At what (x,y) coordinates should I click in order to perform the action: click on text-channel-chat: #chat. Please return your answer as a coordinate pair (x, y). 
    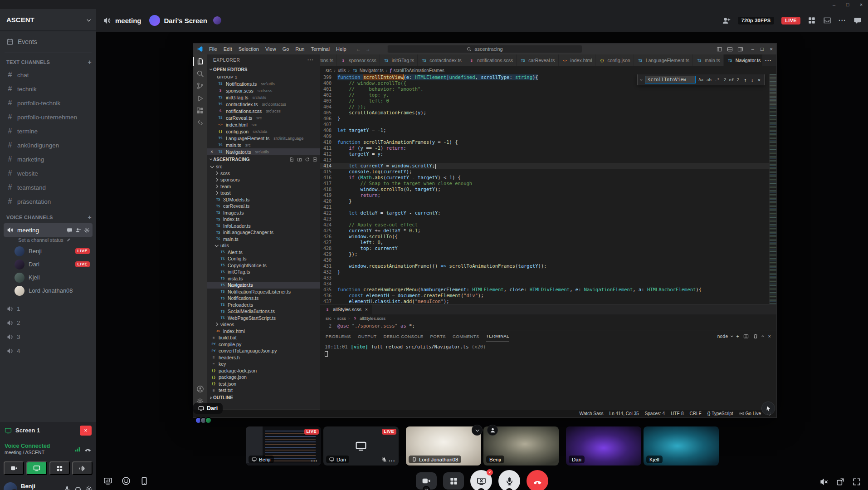
    Looking at the image, I should click on (48, 75).